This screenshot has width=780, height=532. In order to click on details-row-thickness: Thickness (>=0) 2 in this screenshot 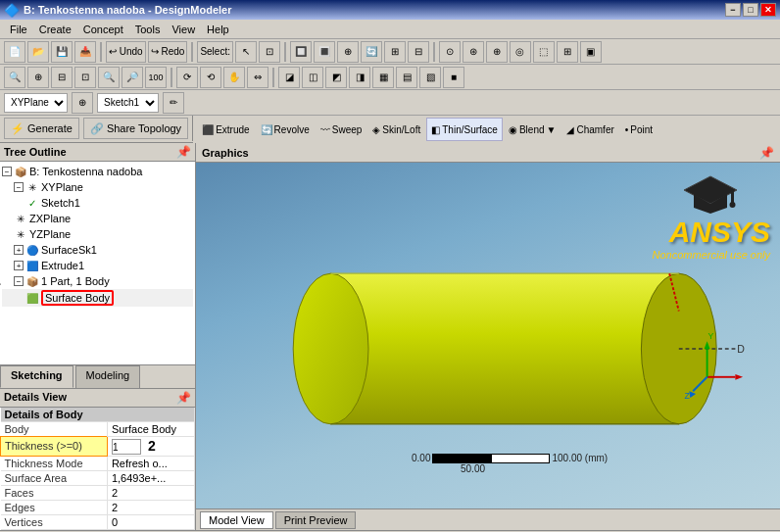, I will do `click(98, 447)`.